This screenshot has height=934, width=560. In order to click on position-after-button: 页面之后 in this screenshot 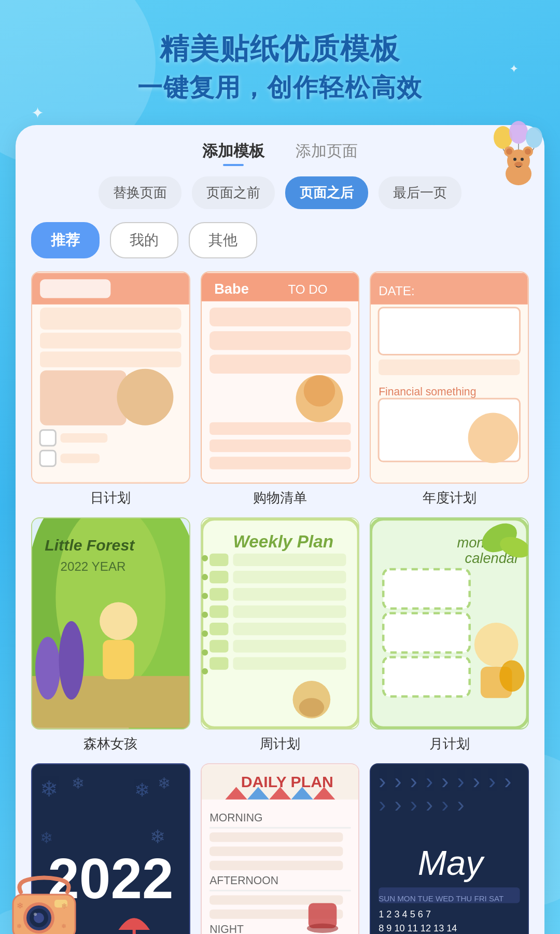, I will do `click(327, 193)`.